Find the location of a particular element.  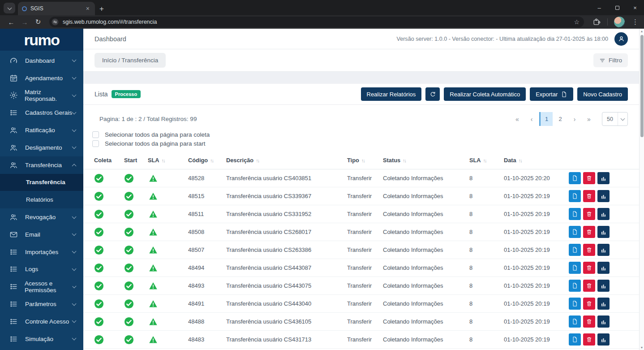

back-button: ← is located at coordinates (11, 22).